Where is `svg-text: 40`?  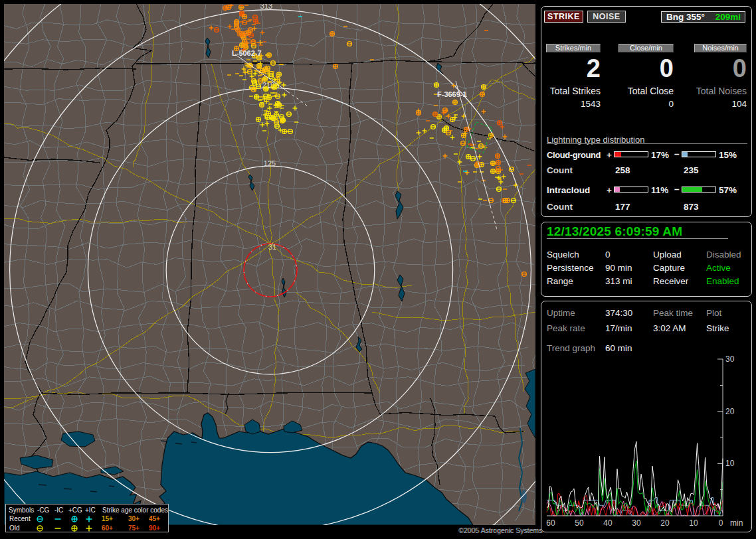
svg-text: 40 is located at coordinates (608, 523).